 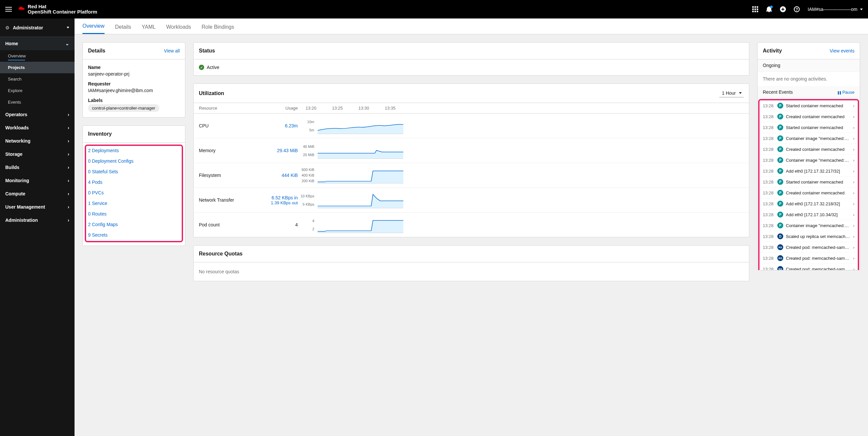 I want to click on inventory-deployconfigs: 0 Deployment Configs, so click(x=134, y=161).